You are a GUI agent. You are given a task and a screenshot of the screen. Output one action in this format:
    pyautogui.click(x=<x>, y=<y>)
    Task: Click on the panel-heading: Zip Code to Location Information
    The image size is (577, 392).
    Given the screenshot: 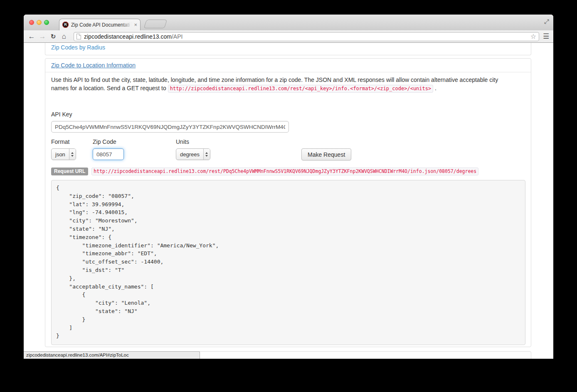 What is the action you would take?
    pyautogui.click(x=288, y=66)
    